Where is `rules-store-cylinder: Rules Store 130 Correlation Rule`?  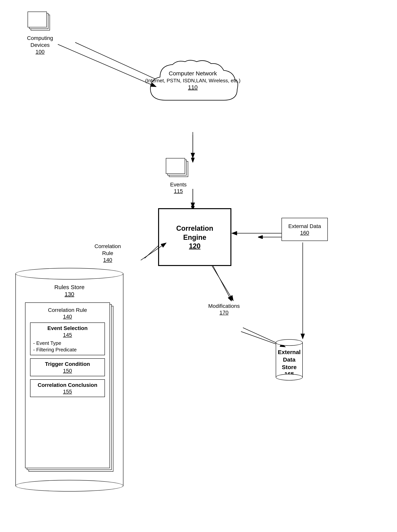
rules-store-cylinder: Rules Store 130 Correlation Rule is located at coordinates (69, 380).